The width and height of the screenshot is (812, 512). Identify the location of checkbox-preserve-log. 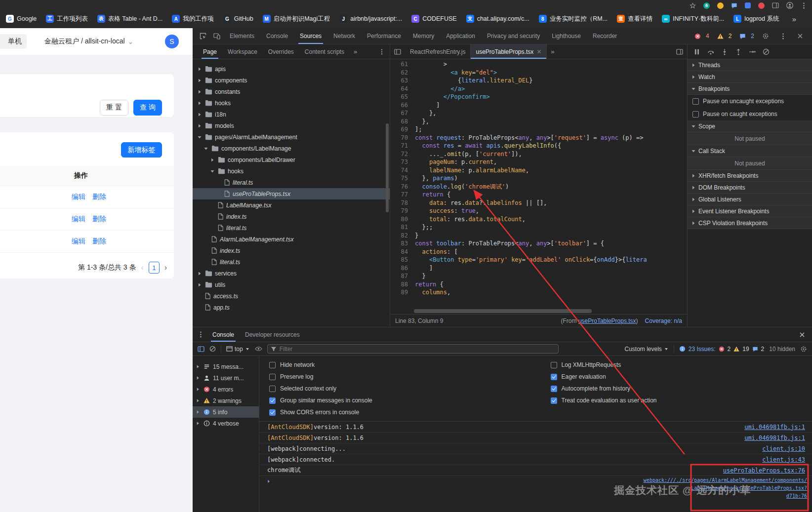
(273, 377).